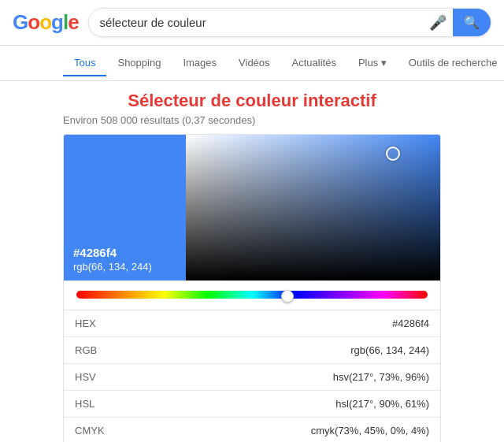 The height and width of the screenshot is (442, 504). What do you see at coordinates (370, 430) in the screenshot?
I see `cmyk-value: cmyk(73%, 45%, 0%, 4%)` at bounding box center [370, 430].